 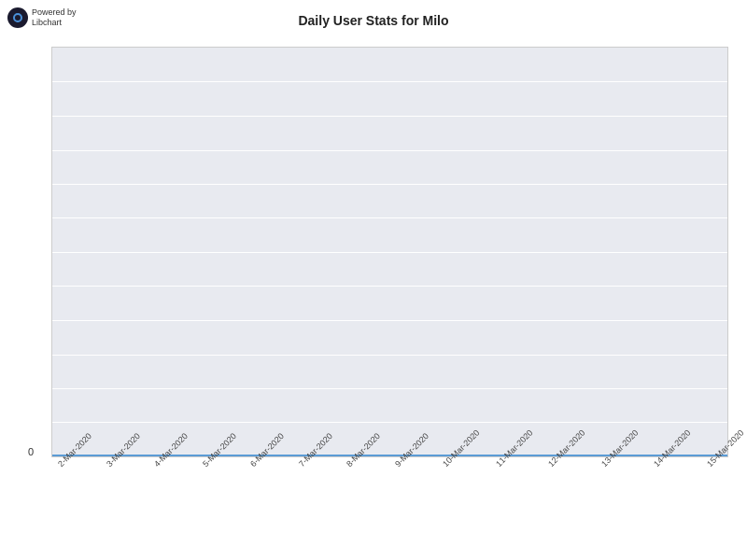 What do you see at coordinates (622, 467) in the screenshot?
I see `x-label-wrapper: 13-Mar-2020` at bounding box center [622, 467].